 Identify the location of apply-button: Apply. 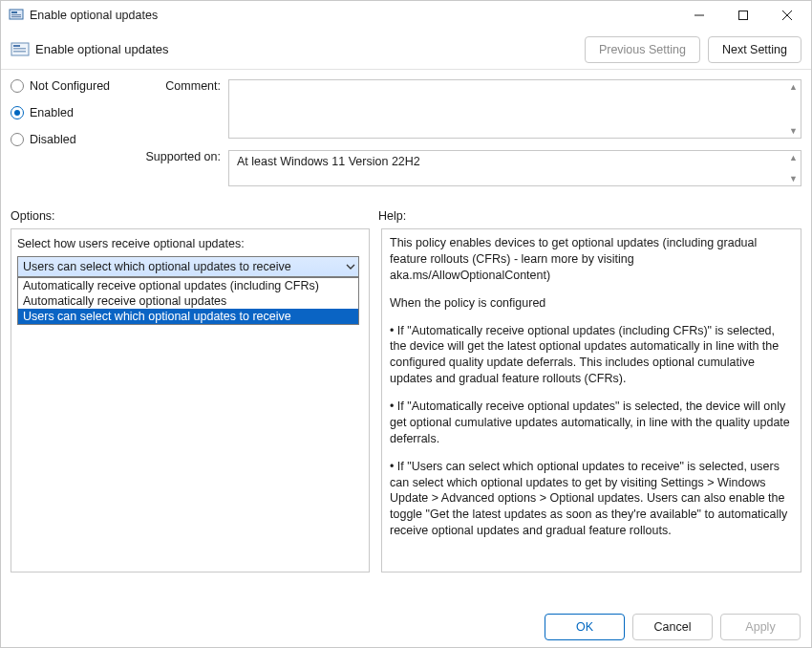
(760, 627).